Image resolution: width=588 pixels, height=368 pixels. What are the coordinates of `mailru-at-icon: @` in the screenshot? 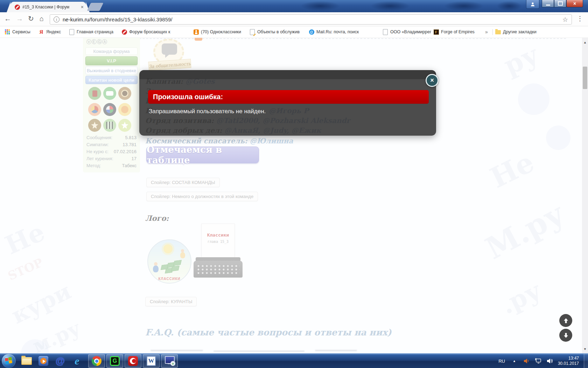 It's located at (312, 32).